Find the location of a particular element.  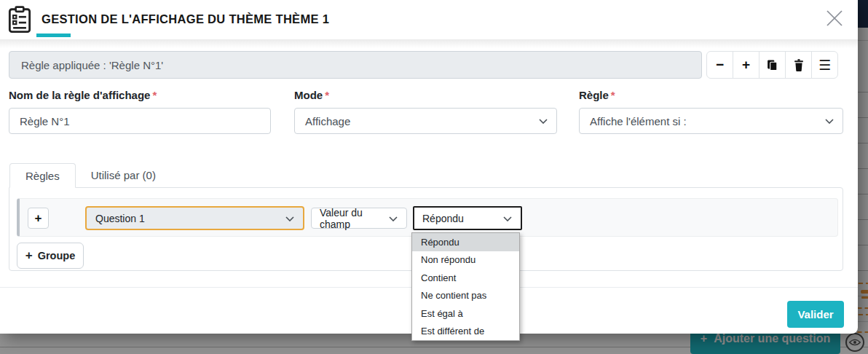

dropdown-option-non-repondu: Non répondu is located at coordinates (466, 261).